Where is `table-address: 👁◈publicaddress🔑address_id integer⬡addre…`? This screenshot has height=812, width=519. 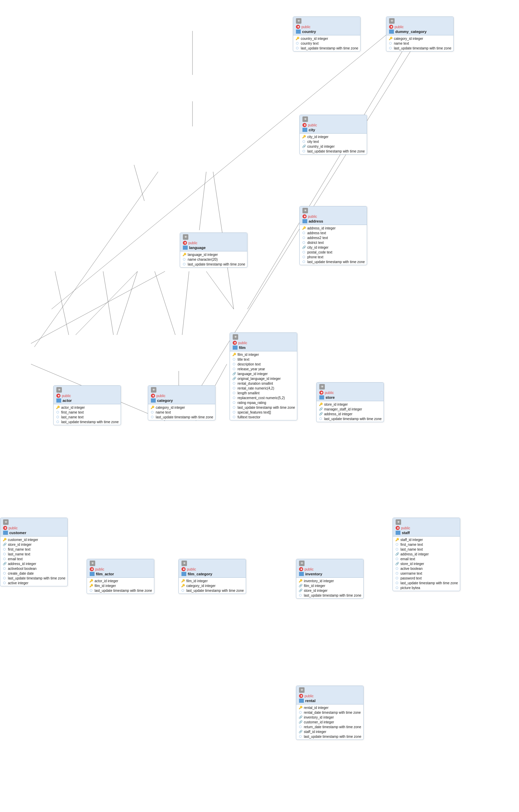 table-address: 👁◈publicaddress🔑address_id integer⬡addre… is located at coordinates (333, 236).